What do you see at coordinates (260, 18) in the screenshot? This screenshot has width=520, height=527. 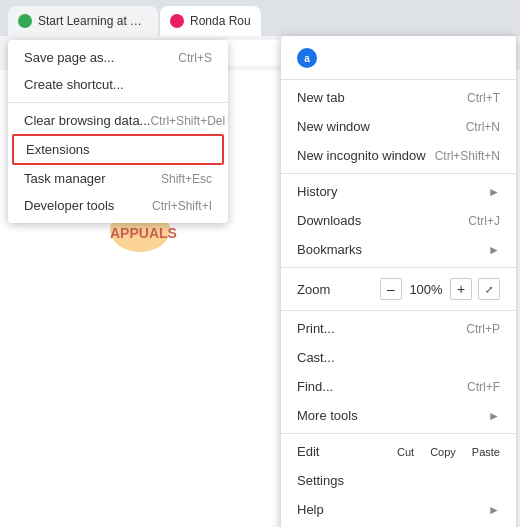 I see `tab-bar: Start Learning at Tree Ronda Rou` at bounding box center [260, 18].